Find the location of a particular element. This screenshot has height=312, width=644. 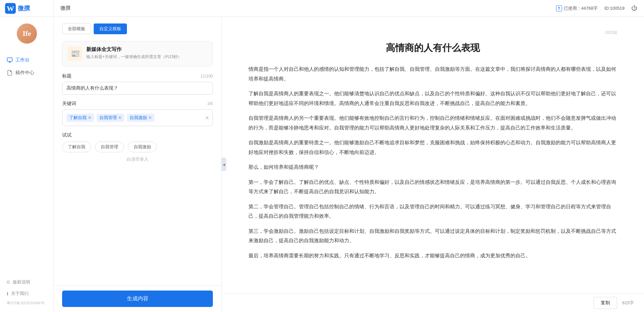

power-icon: ⏻ is located at coordinates (634, 8).